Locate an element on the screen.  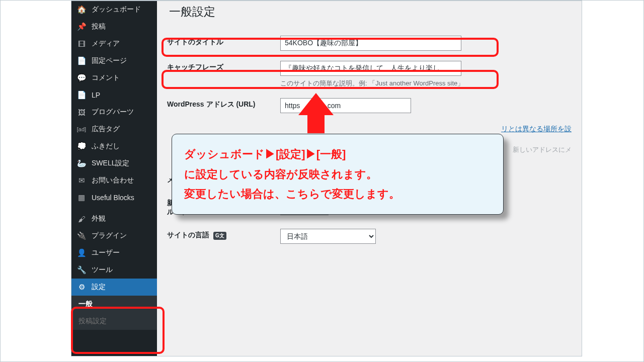
site-title-input is located at coordinates (371, 43).